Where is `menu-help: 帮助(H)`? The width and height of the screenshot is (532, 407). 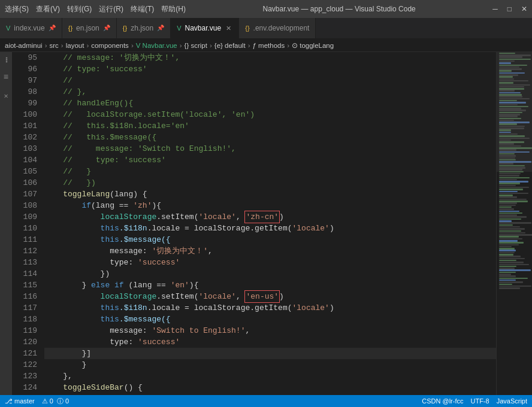 menu-help: 帮助(H) is located at coordinates (174, 10).